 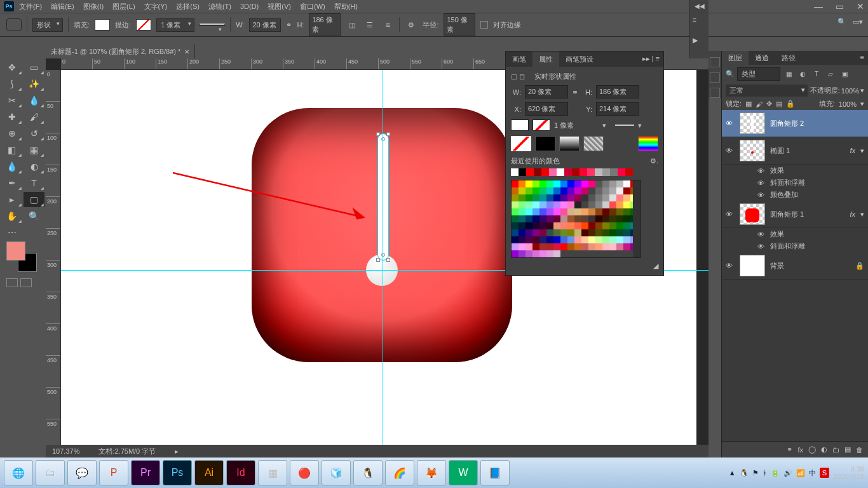 What do you see at coordinates (795, 170) in the screenshot?
I see `fx-effects: 👁效果` at bounding box center [795, 170].